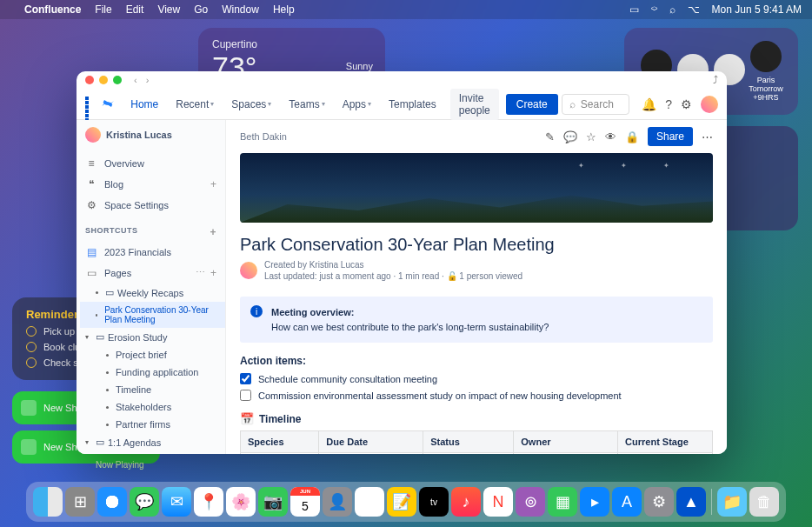 The height and width of the screenshot is (527, 812). What do you see at coordinates (466, 502) in the screenshot?
I see `dock-music: ♪` at bounding box center [466, 502].